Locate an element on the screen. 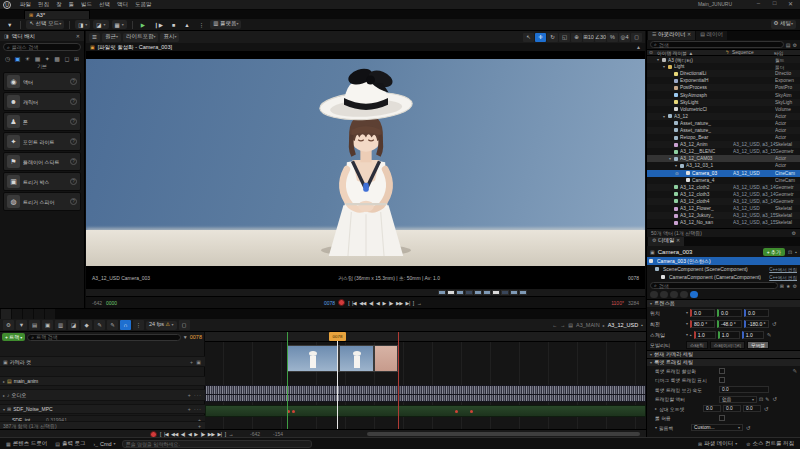 The width and height of the screenshot is (800, 449). settings-button: ⚙ 세팅▾ is located at coordinates (784, 24).